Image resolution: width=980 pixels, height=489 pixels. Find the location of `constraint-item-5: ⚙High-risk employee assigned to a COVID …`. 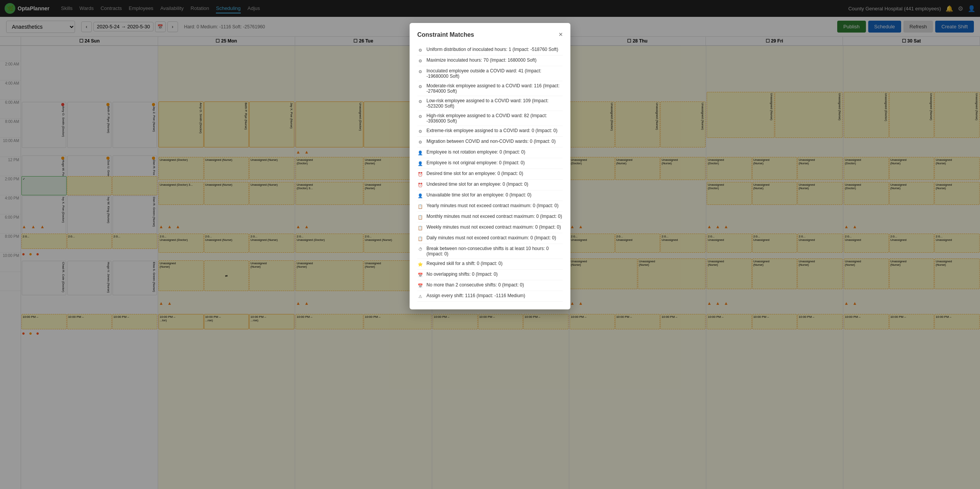

constraint-item-5: ⚙High-risk employee assigned to a COVID … is located at coordinates (490, 119).